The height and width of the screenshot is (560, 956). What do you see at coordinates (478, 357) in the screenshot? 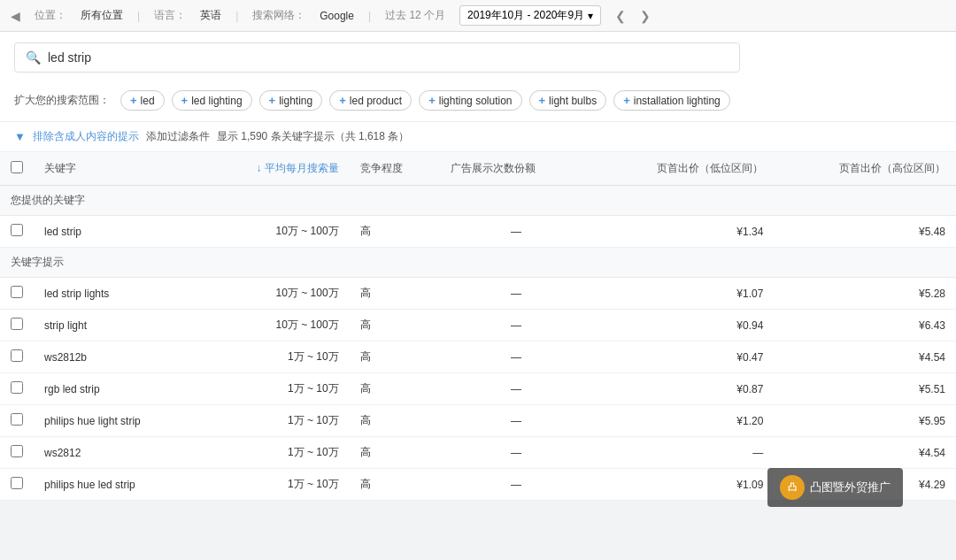
I see `table-row: ws2812b 1万 ~ 10万 高 — ¥0.47 ¥4.54` at bounding box center [478, 357].